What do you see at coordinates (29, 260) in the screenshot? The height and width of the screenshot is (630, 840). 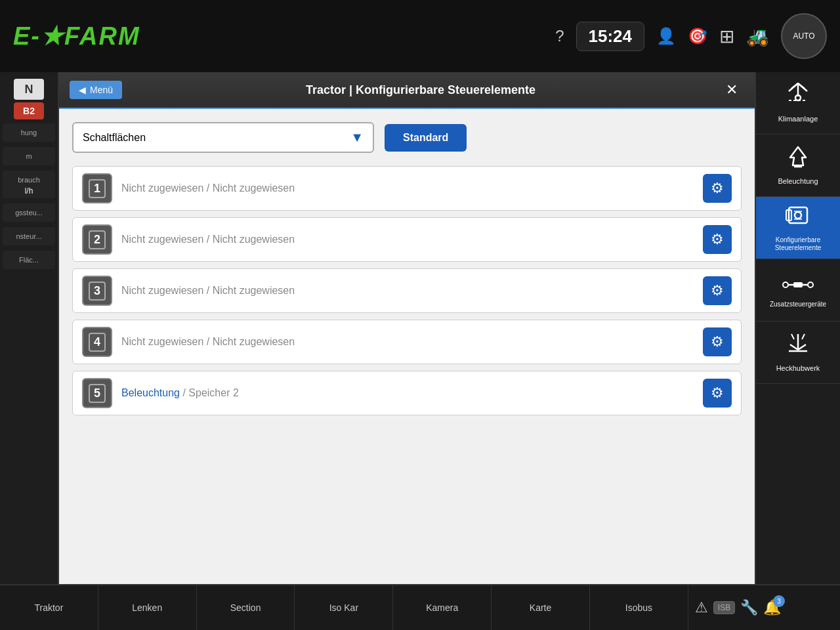 I see `flac-label: Fläc...` at bounding box center [29, 260].